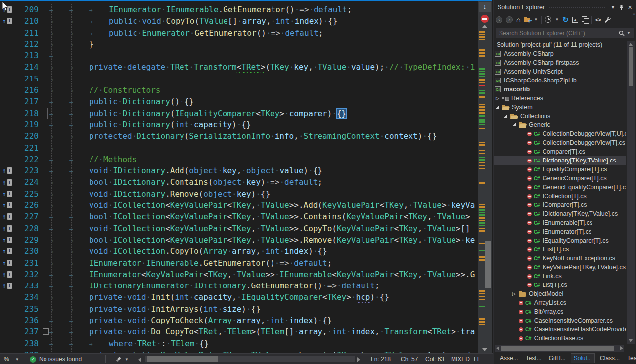 This screenshot has width=636, height=364. What do you see at coordinates (560, 241) in the screenshot?
I see `tree-item: C#IEqualityComparer[T].cs` at bounding box center [560, 241].